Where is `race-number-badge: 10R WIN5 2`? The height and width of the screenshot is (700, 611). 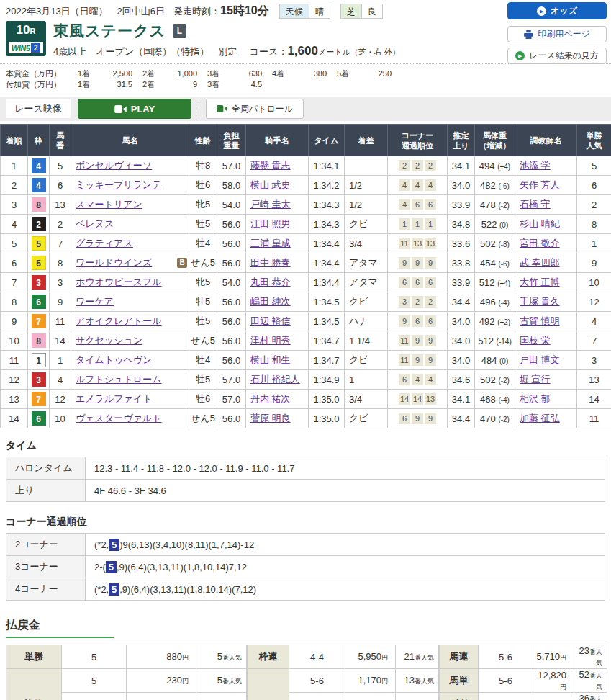
race-number-badge: 10R WIN5 2 is located at coordinates (26, 39).